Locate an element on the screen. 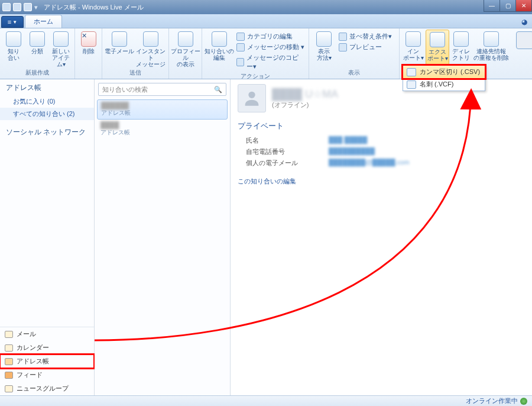 This screenshot has width=532, height=406. delete-button: ✕削除 is located at coordinates (89, 50).